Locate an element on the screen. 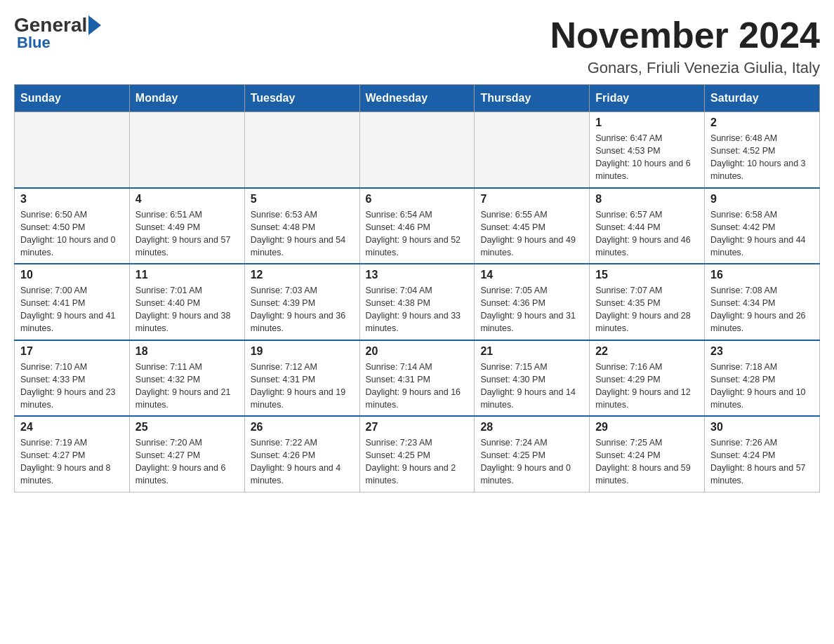 This screenshot has height=644, width=834. calendar-day-cell: 14Sunrise: 7:05 AMSunset: 4:36 PMDayligh… is located at coordinates (532, 302).